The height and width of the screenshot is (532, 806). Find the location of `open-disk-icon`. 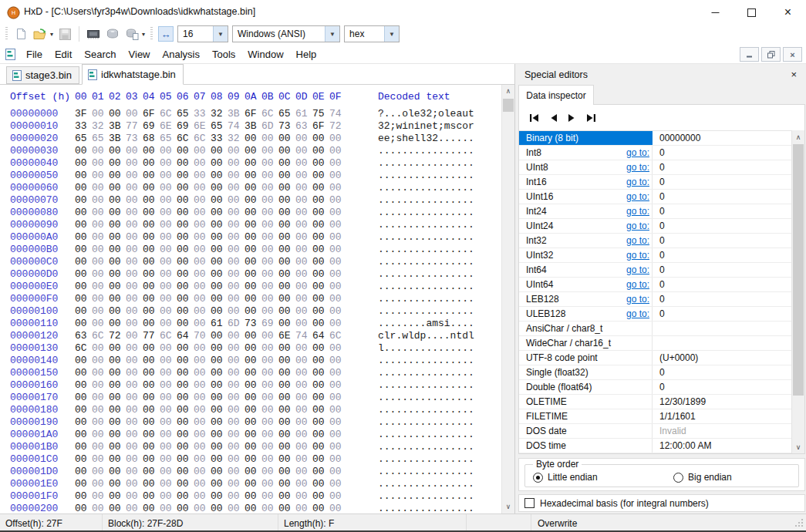

open-disk-icon is located at coordinates (113, 34).